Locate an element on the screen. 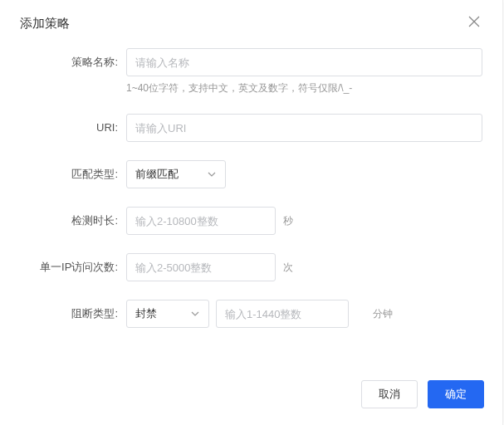  label-block-type: 阻断类型: is located at coordinates (73, 314).